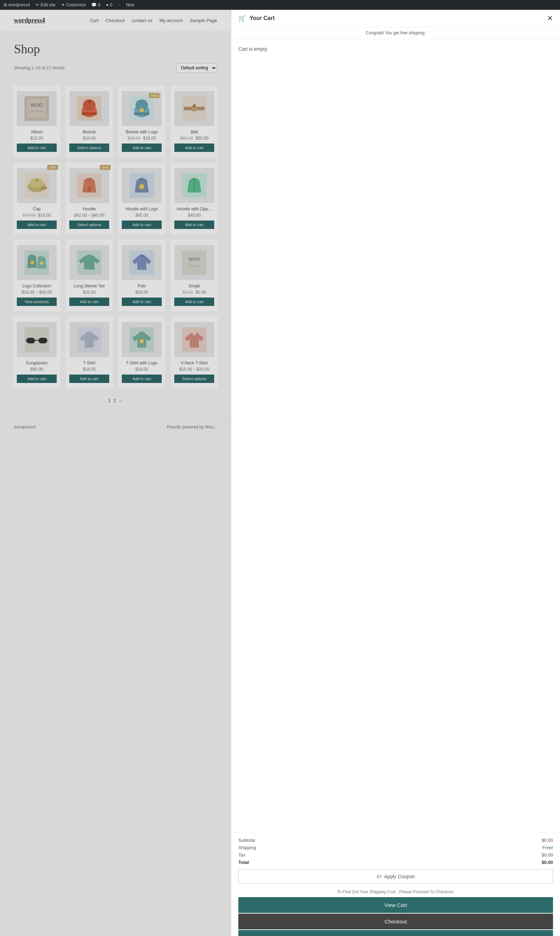 The width and height of the screenshot is (560, 936). What do you see at coordinates (89, 138) in the screenshot?
I see `product-price: $34.00` at bounding box center [89, 138].